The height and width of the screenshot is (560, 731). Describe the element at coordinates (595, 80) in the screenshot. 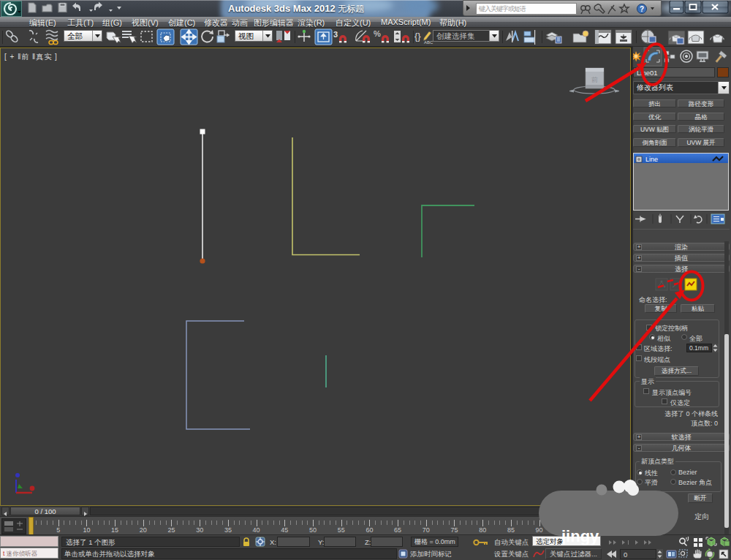

I see `svg-text: 前` at that location.